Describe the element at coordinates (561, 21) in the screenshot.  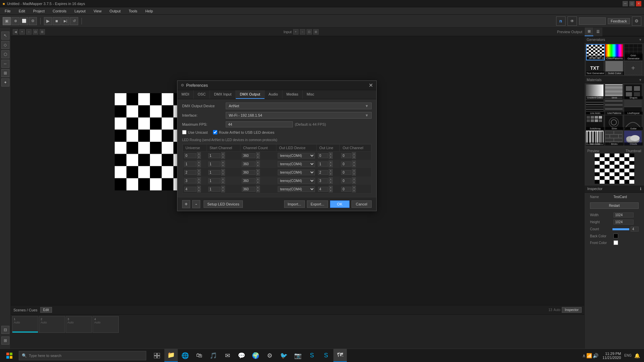
I see `notion-icon: n` at that location.